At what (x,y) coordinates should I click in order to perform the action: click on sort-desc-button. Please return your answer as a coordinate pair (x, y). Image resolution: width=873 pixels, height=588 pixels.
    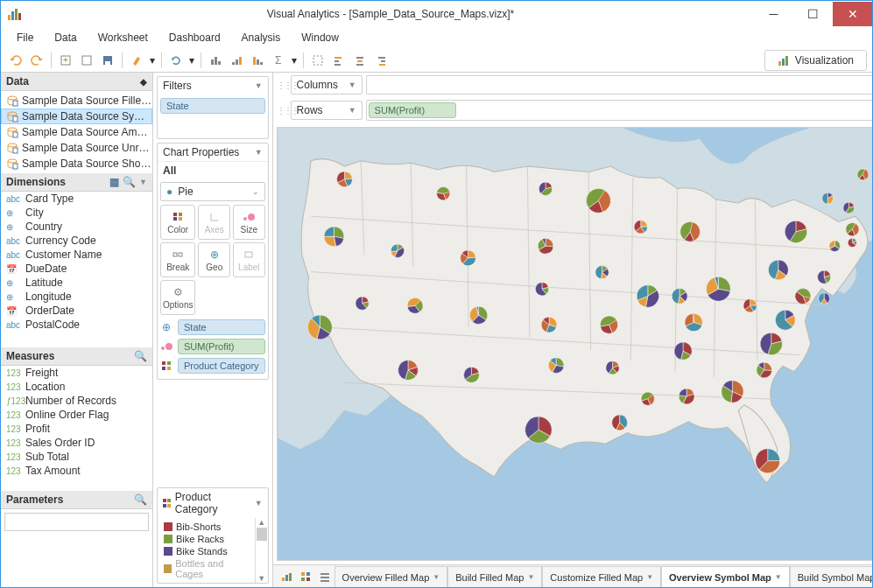
    Looking at the image, I should click on (257, 60).